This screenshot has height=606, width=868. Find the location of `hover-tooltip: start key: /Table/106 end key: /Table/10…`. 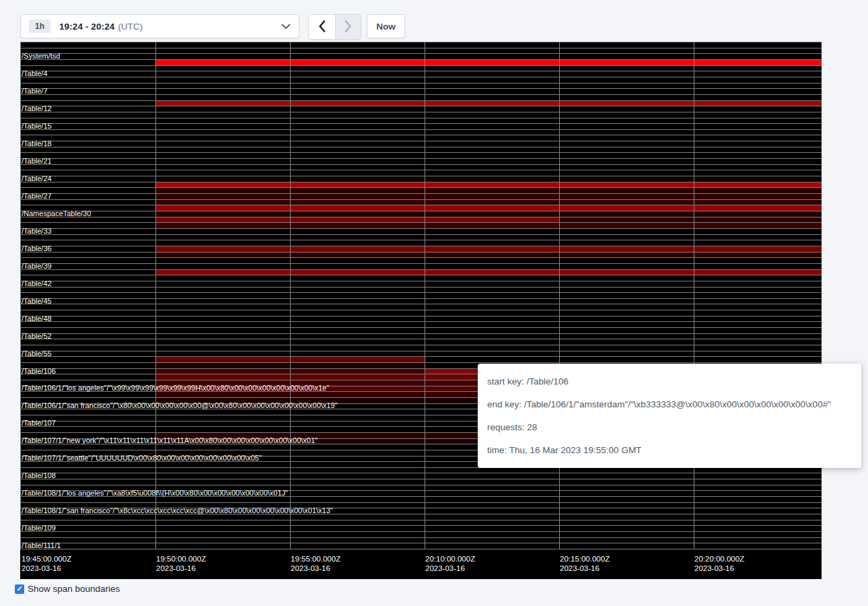

hover-tooltip: start key: /Table/106 end key: /Table/10… is located at coordinates (670, 416).